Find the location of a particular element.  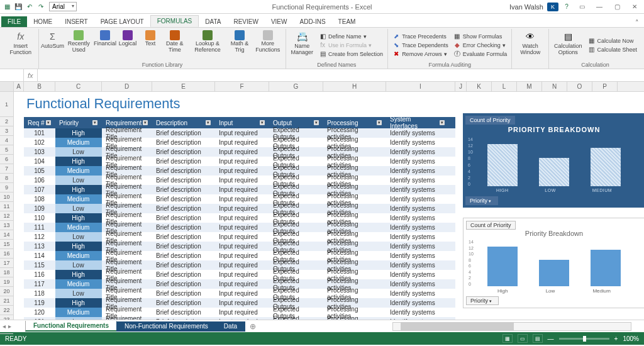

col-header-I: I is located at coordinates (421, 87).